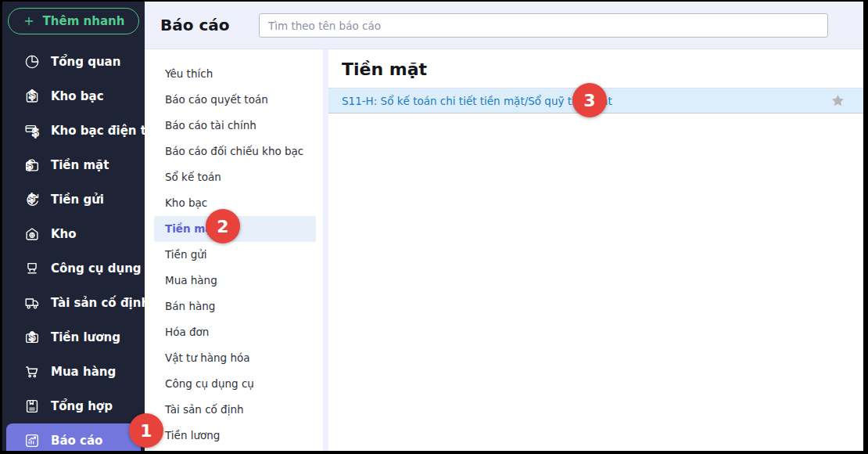 This screenshot has height=454, width=868. What do you see at coordinates (32, 441) in the screenshot?
I see `report-chart-icon` at bounding box center [32, 441].